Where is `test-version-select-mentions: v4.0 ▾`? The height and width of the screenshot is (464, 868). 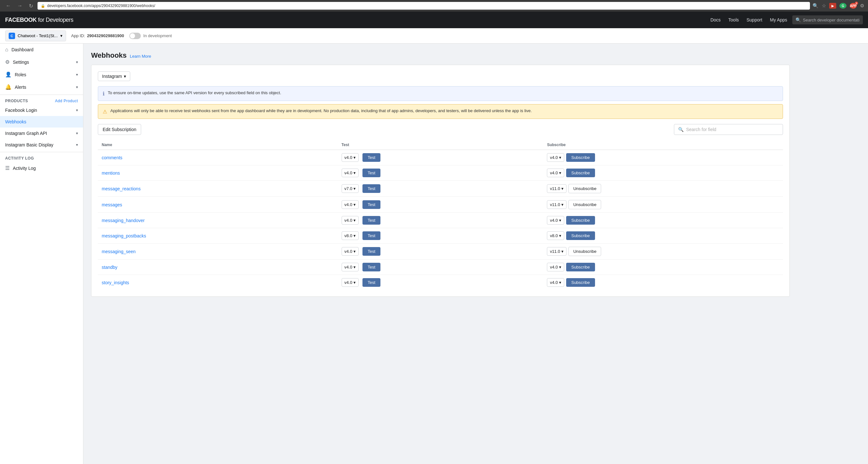 test-version-select-mentions: v4.0 ▾ is located at coordinates (350, 173).